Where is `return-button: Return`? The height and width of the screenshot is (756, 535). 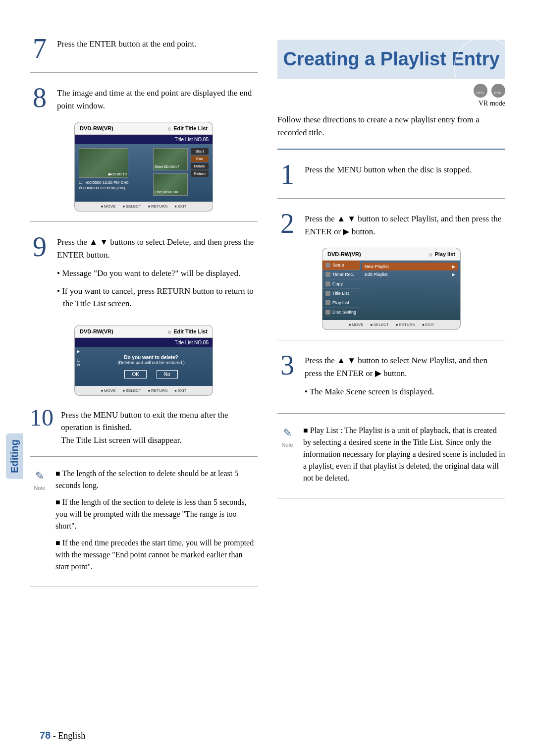 return-button: Return is located at coordinates (200, 173).